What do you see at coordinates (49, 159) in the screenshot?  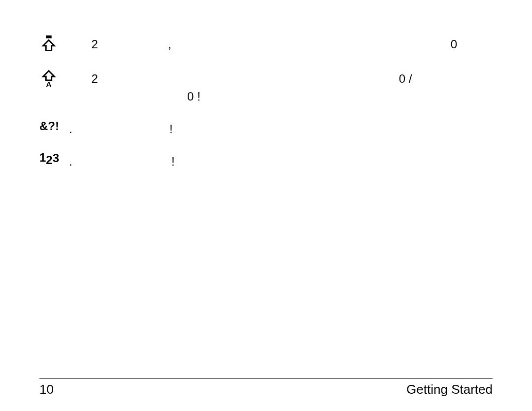 I see `numbers-icon: 123` at bounding box center [49, 159].